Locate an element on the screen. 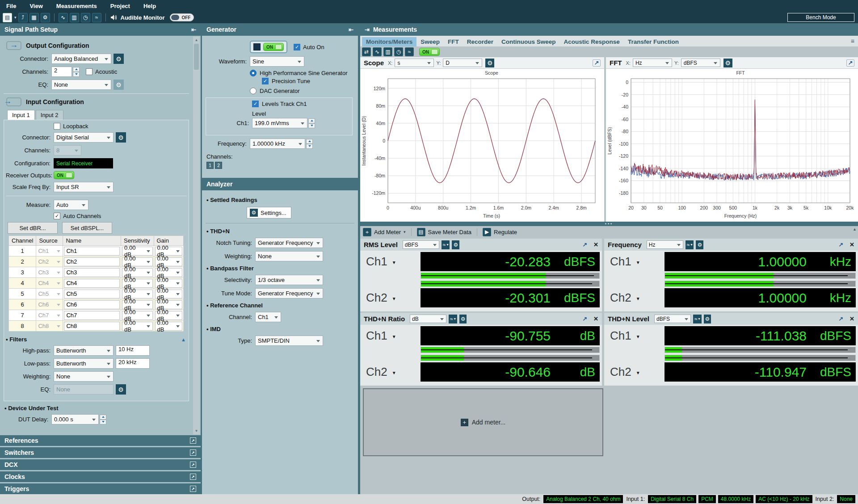 The height and width of the screenshot is (504, 858). tune-mode-select: Generator Frequency is located at coordinates (289, 293).